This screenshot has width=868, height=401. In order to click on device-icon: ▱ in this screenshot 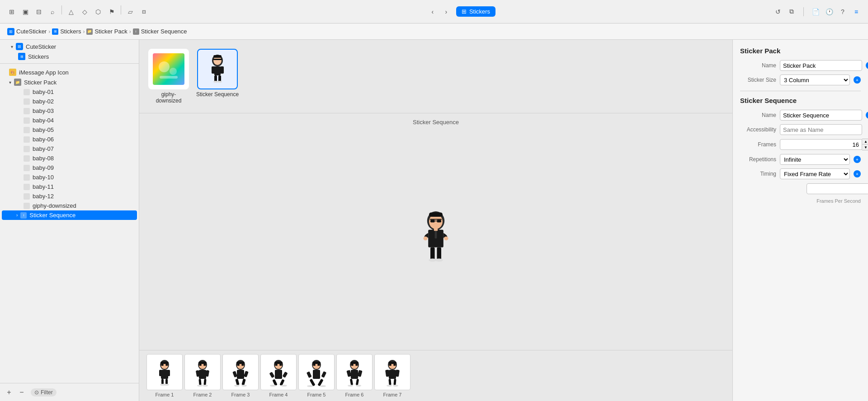, I will do `click(130, 12)`.